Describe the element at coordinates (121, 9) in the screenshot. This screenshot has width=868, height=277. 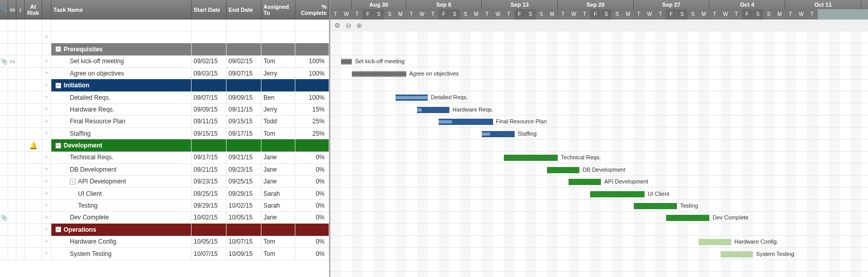
I see `col-task-name: Task Name` at that location.